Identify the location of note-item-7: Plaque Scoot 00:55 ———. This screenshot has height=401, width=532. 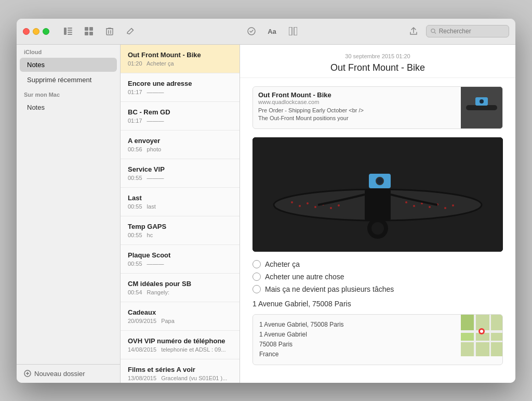
(180, 259).